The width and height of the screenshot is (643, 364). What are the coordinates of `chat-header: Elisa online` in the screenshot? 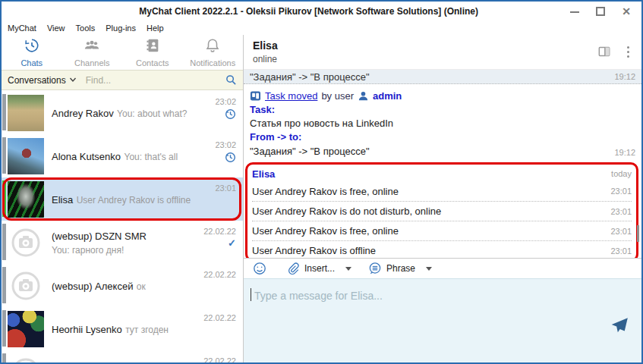 It's located at (443, 52).